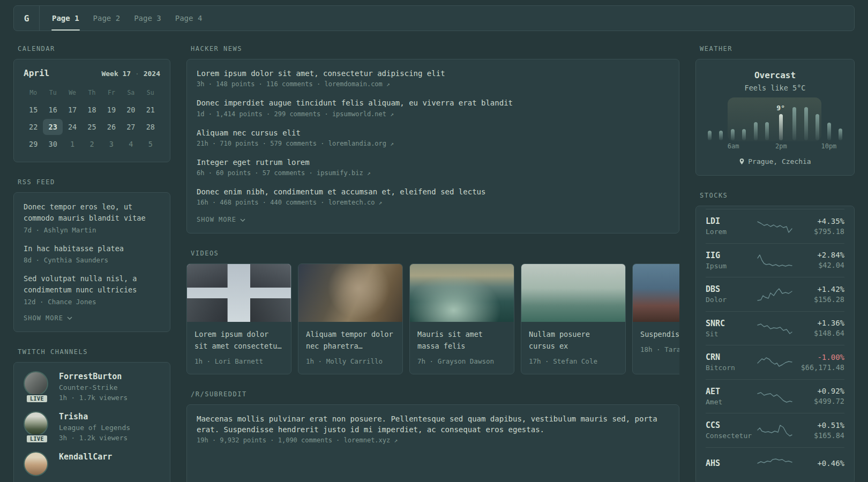  I want to click on video-card: Aliquam tempor dolor nec pharetra… 1h · …, so click(350, 319).